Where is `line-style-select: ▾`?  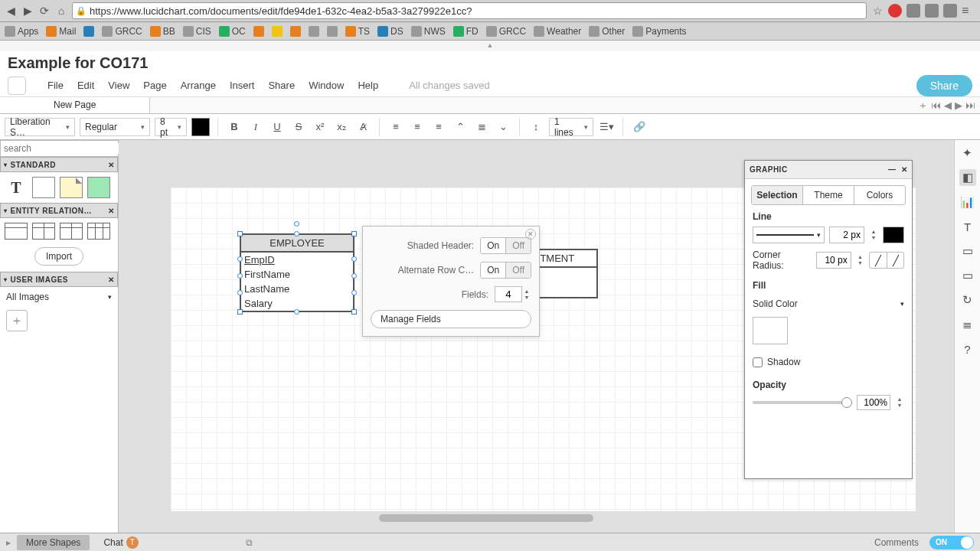 line-style-select: ▾ is located at coordinates (789, 235).